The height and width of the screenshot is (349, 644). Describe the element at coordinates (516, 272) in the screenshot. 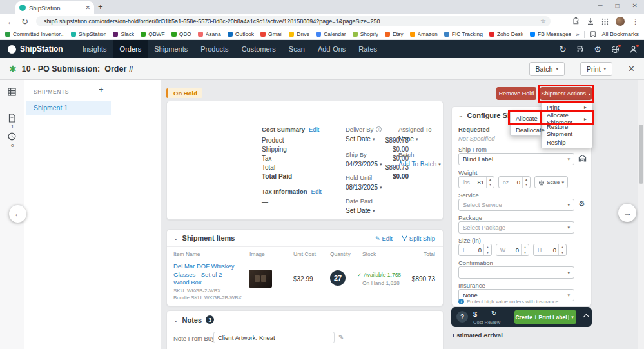

I see `confirmation-select: ▾` at that location.